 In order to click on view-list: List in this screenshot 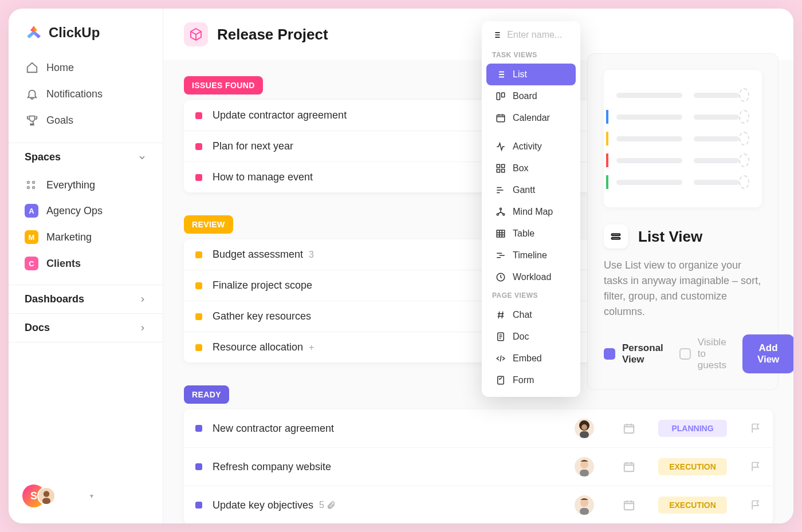, I will do `click(531, 74)`.